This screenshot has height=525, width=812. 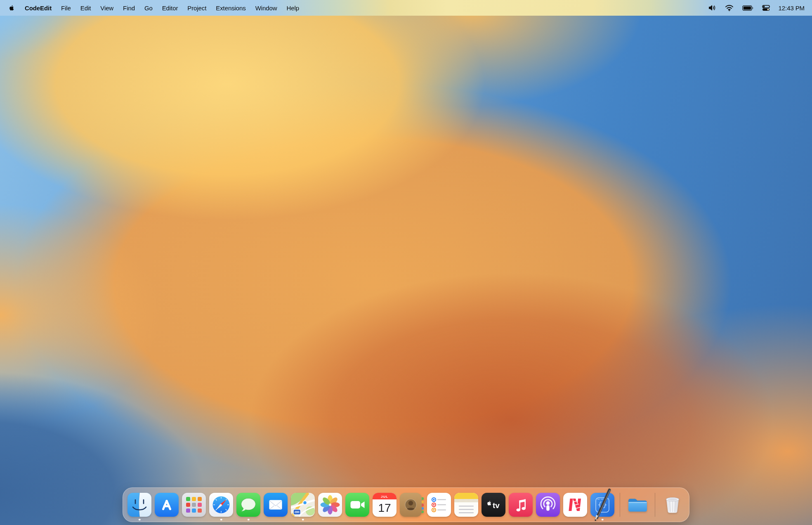 What do you see at coordinates (297, 512) in the screenshot?
I see `maps-route-badge: 280` at bounding box center [297, 512].